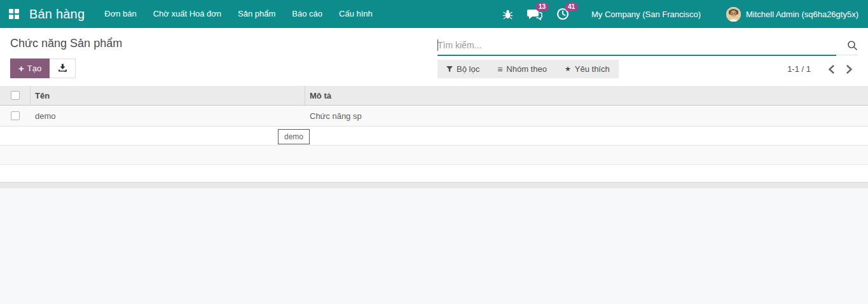 The image size is (868, 304). What do you see at coordinates (849, 69) in the screenshot?
I see `pager-next-button` at bounding box center [849, 69].